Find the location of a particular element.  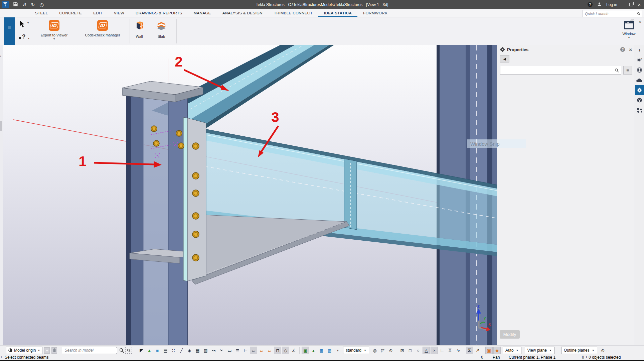

model-origin-dropdown: Model origin ▼ is located at coordinates (24, 350).